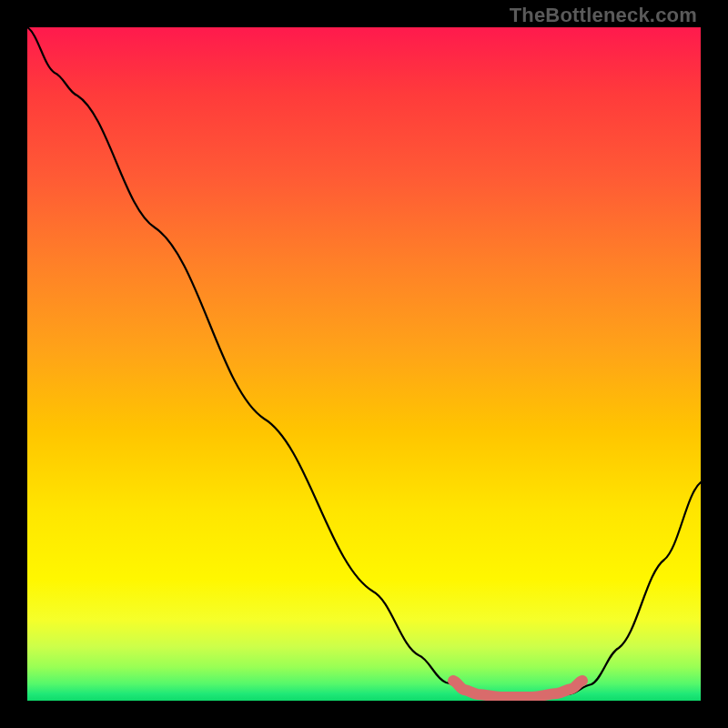 The image size is (728, 728). I want to click on watermark-text: TheBottleneck.com, so click(603, 15).